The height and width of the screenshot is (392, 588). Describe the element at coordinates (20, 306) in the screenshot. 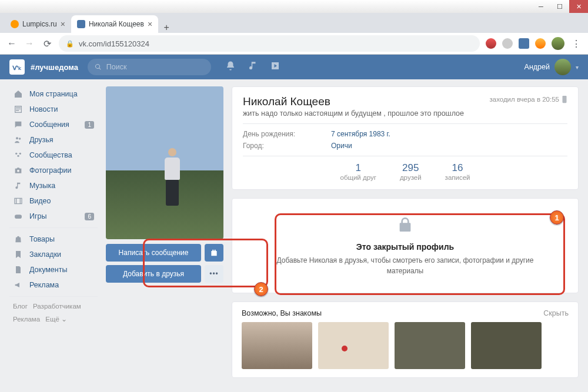

I see `footer-blog: Блог` at that location.